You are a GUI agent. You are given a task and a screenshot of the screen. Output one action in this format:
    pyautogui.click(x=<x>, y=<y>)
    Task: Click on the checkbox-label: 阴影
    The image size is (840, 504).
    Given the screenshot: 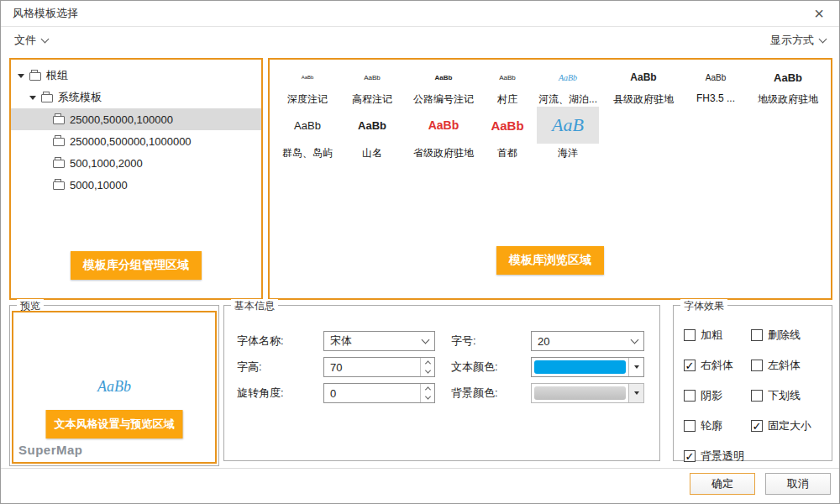 What is the action you would take?
    pyautogui.click(x=711, y=396)
    